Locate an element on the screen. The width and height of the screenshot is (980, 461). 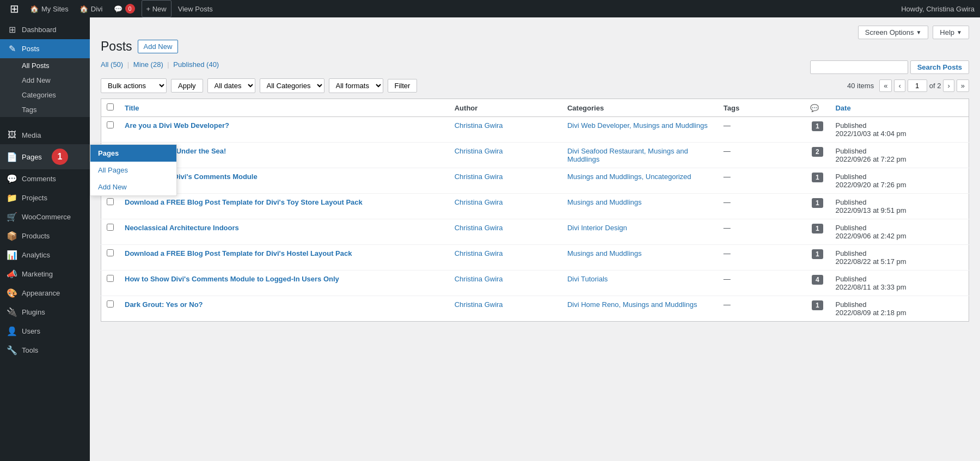
comment-badge-5: 1 is located at coordinates (818, 254).